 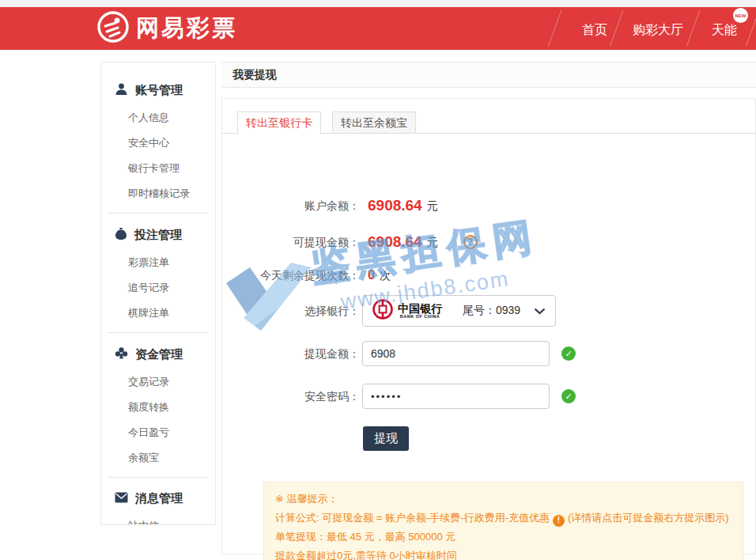 What do you see at coordinates (158, 288) in the screenshot?
I see `sidebar-item-chase-records: 追号记录` at bounding box center [158, 288].